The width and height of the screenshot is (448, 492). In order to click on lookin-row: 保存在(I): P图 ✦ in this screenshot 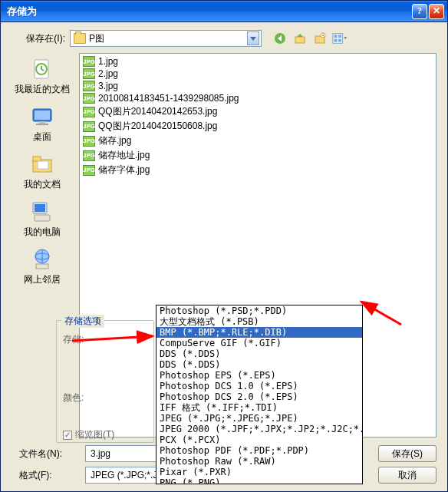, I will do `click(224, 38)`.